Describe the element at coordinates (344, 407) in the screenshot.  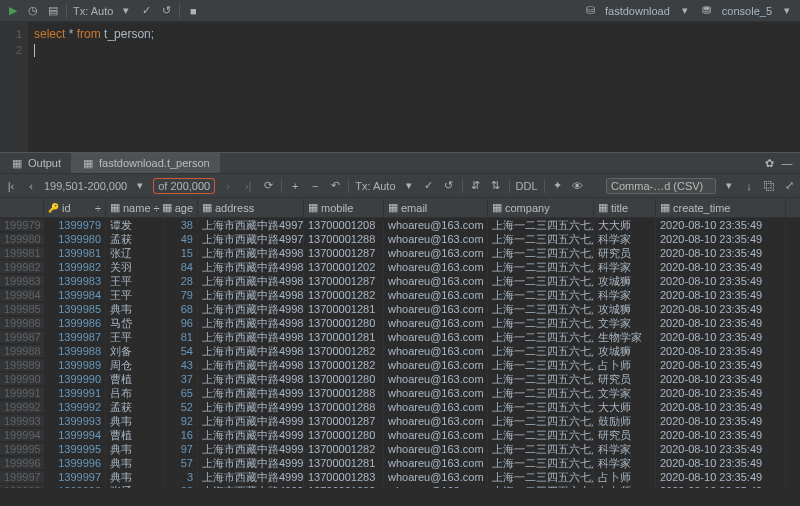
I see `cell-mobile: 13700001288` at that location.